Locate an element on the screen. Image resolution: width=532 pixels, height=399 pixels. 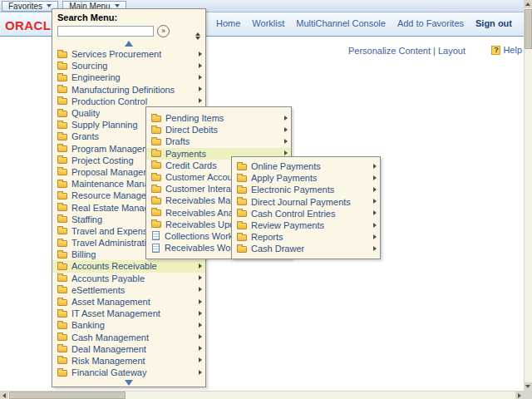
menu-item-electronic-payments: Electronic Payments is located at coordinates (306, 190).